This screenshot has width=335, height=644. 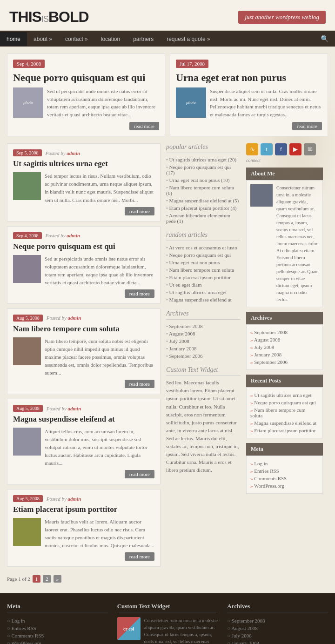 I want to click on rss-icon: ∿, so click(x=252, y=149).